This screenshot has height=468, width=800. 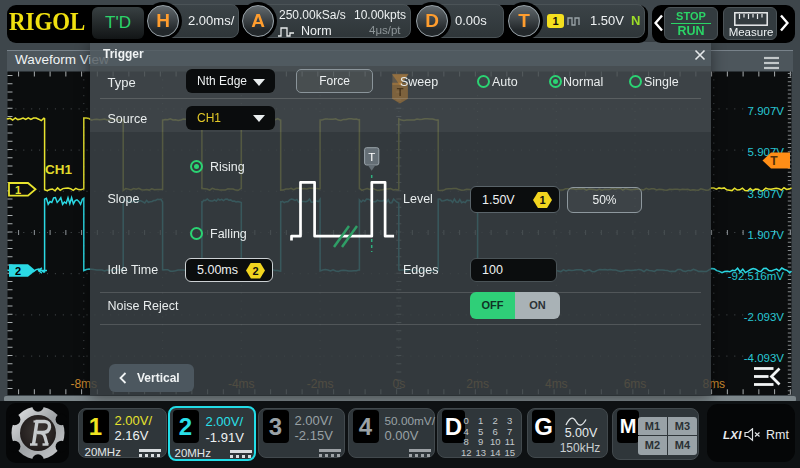 I want to click on svg-text: -4.093V, so click(x=764, y=358).